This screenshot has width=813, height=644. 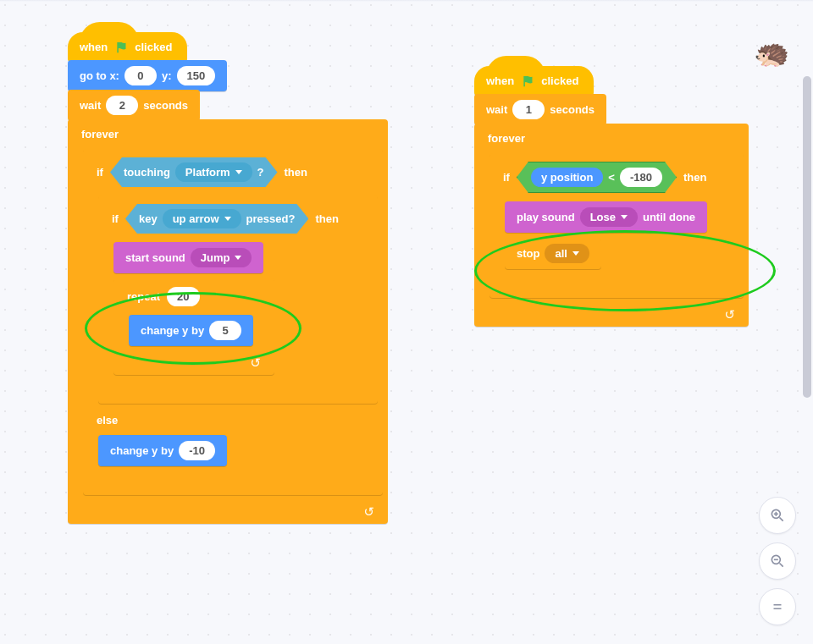 What do you see at coordinates (163, 450) in the screenshot?
I see `change-y-down-block: change y by -10` at bounding box center [163, 450].